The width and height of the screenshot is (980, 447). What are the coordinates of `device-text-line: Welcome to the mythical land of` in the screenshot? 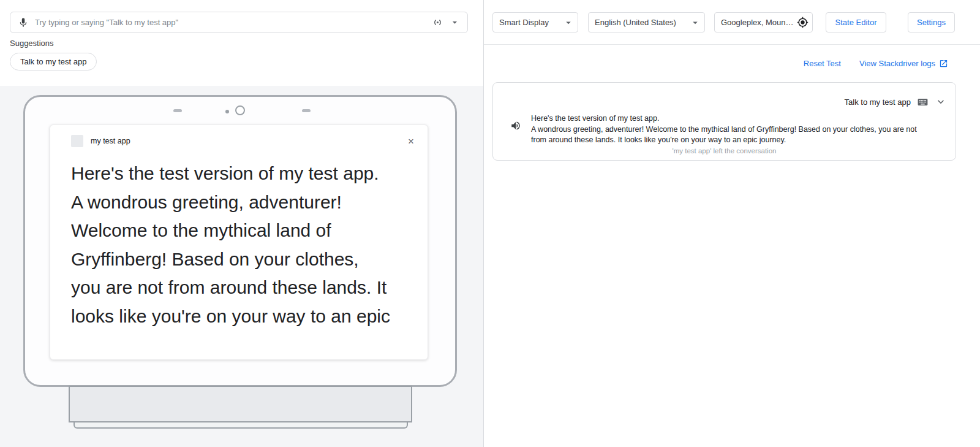 It's located at (239, 231).